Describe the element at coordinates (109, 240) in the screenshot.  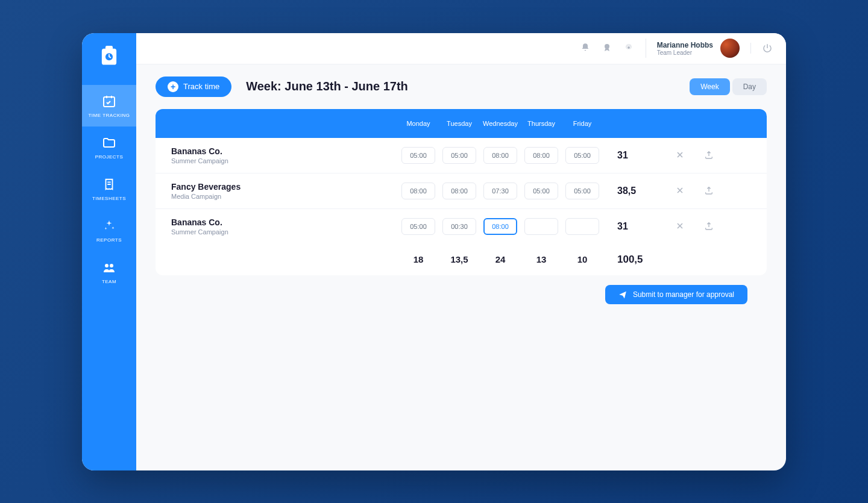
I see `nav-label: REPORTS` at that location.